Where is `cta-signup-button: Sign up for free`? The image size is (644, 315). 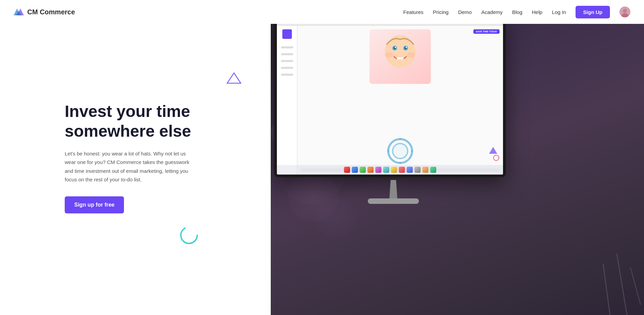 cta-signup-button: Sign up for free is located at coordinates (94, 205).